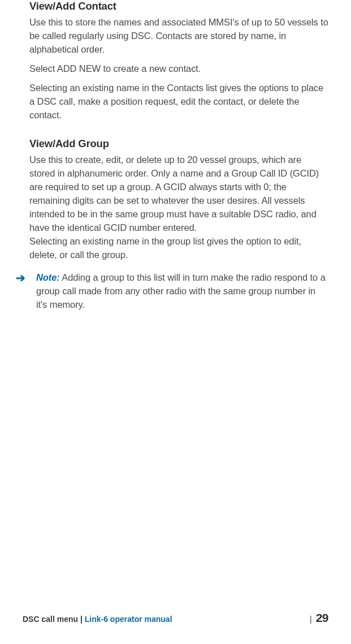 The width and height of the screenshot is (351, 644). I want to click on paragraph: Selecting an existing name in the Contac…, so click(179, 102).